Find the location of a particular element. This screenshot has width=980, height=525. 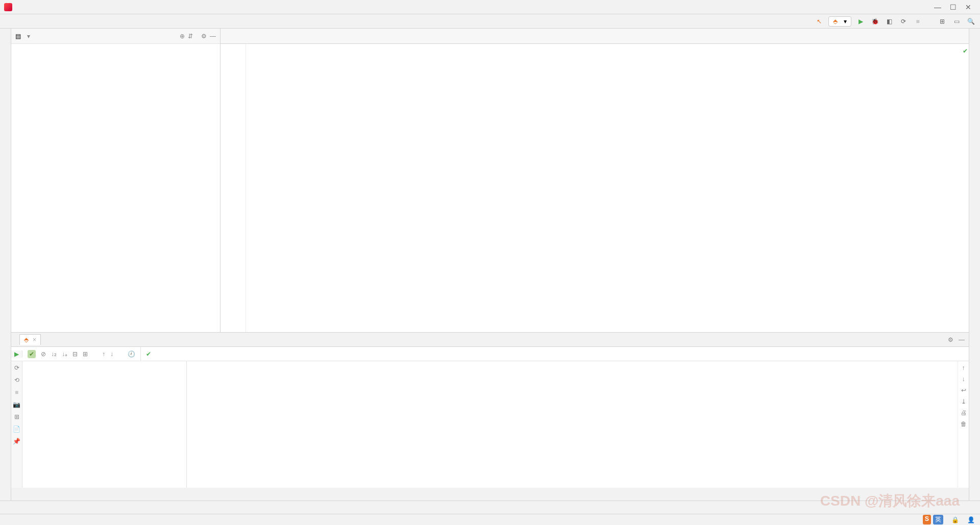

lock-icon: 🔒 is located at coordinates (955, 520).